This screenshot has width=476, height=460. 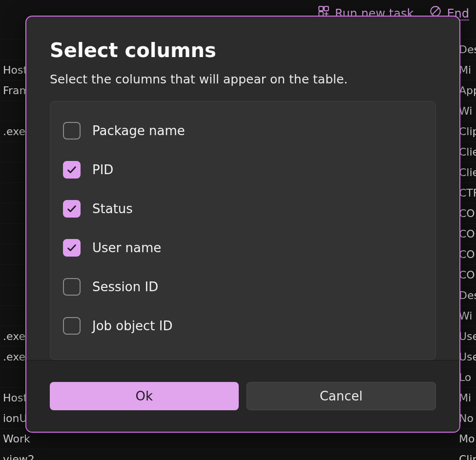 I want to click on dialog-subtitle: Select the columns that will appear on t…, so click(x=243, y=79).